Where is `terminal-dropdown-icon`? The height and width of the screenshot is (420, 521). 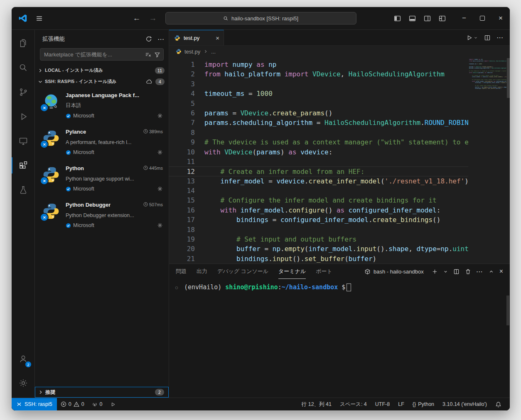 terminal-dropdown-icon is located at coordinates (445, 271).